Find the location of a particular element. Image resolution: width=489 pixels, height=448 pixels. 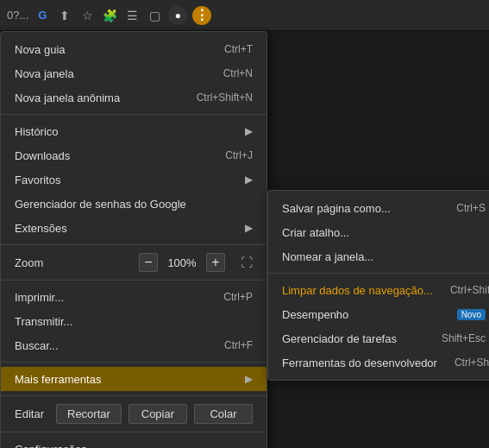

zoom-controls: − 100% + ⛶ is located at coordinates (196, 262).